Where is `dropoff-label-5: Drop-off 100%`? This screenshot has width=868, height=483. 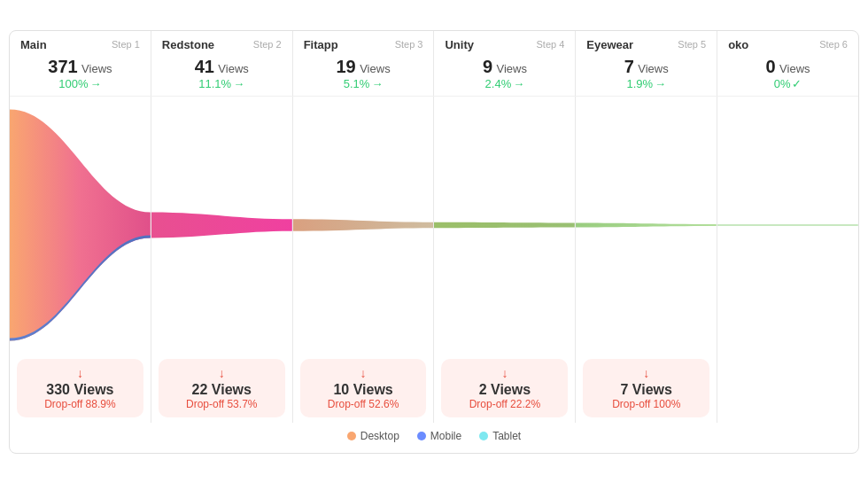 dropoff-label-5: Drop-off 100% is located at coordinates (647, 404).